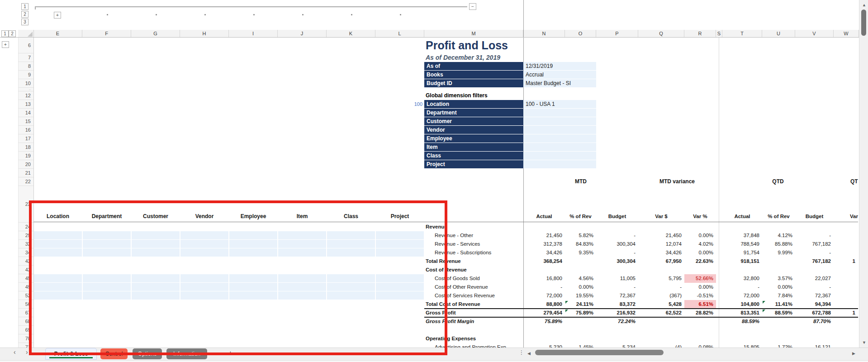 The width and height of the screenshot is (868, 362). I want to click on vertical-scrollbar: ▲ ▼, so click(863, 174).